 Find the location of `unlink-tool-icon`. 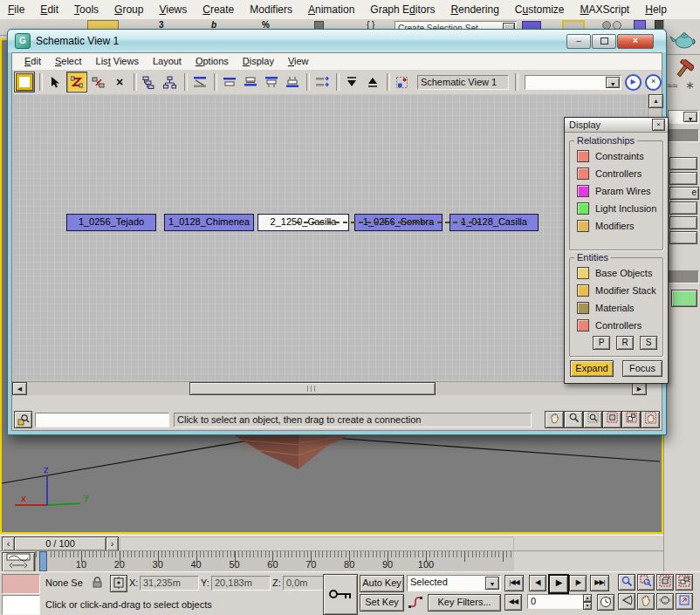

unlink-tool-icon is located at coordinates (99, 82).